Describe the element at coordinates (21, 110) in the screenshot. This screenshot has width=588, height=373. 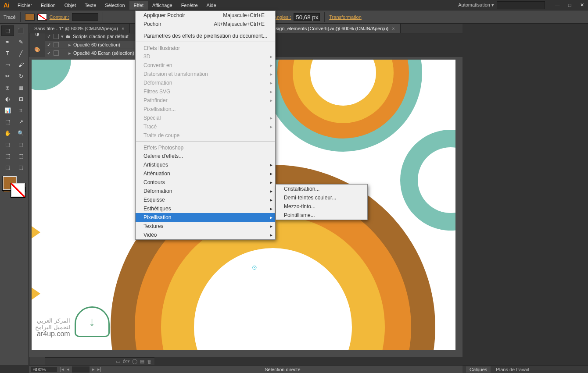
I see `tool-button: ⌗` at that location.